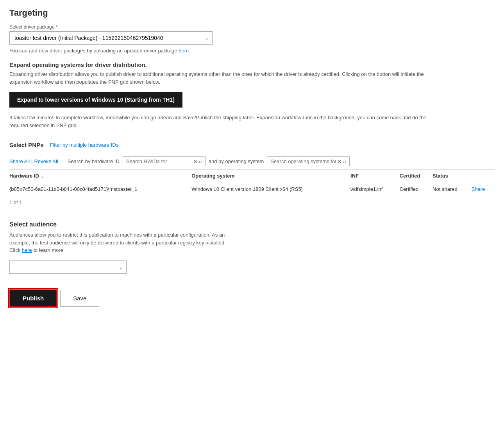 The height and width of the screenshot is (440, 504). What do you see at coordinates (43, 176) in the screenshot?
I see `sort-arrow-icon: ↓` at bounding box center [43, 176].